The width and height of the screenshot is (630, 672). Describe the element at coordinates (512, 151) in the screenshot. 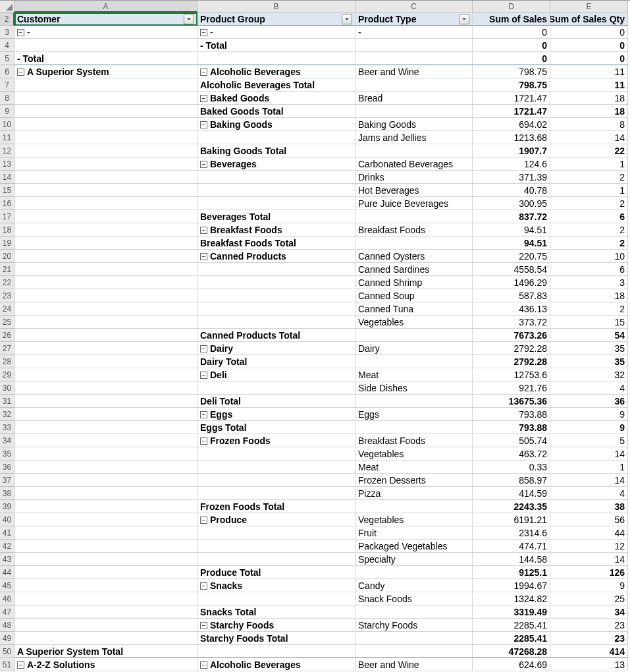

I see `cell-sum-sales: 1907.7` at that location.